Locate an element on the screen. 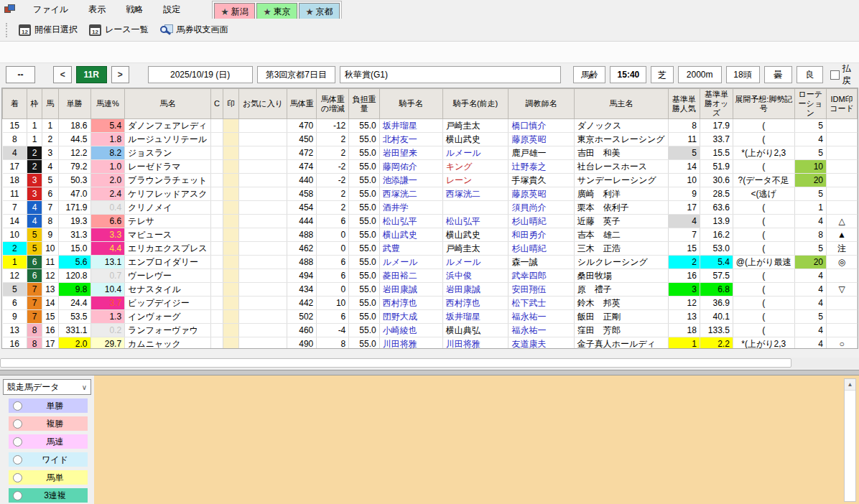 The height and width of the screenshot is (504, 859). entries-row: 42312.28.2ジョスラン472255.0岩田望来ルメール鹿戸雄一吉田 和美… is located at coordinates (430, 154).